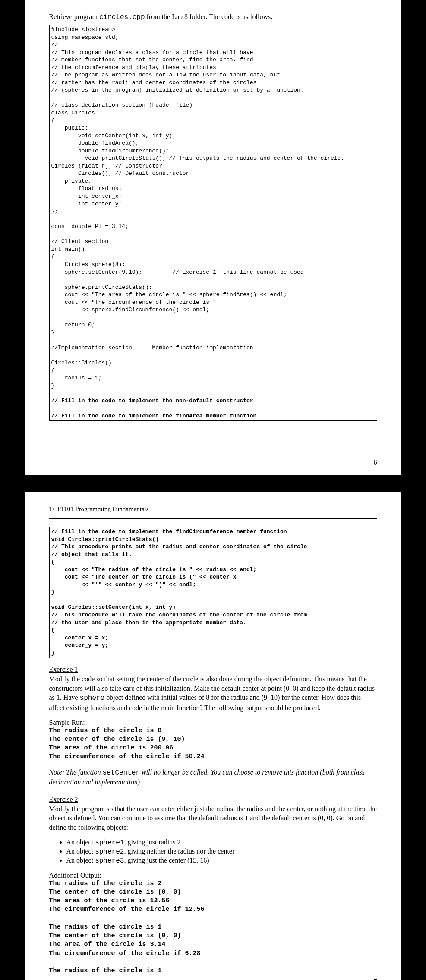 This screenshot has width=426, height=980. What do you see at coordinates (376, 979) in the screenshot?
I see `page-number: 7` at bounding box center [376, 979].